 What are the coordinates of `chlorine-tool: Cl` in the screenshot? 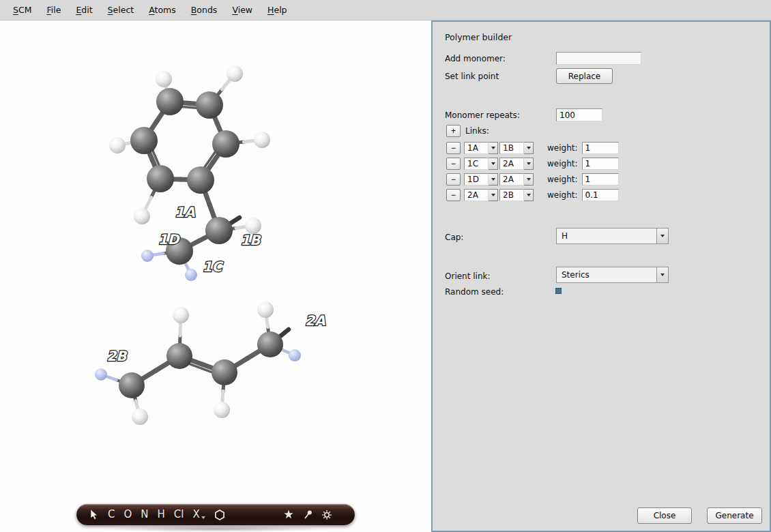 It's located at (179, 514).